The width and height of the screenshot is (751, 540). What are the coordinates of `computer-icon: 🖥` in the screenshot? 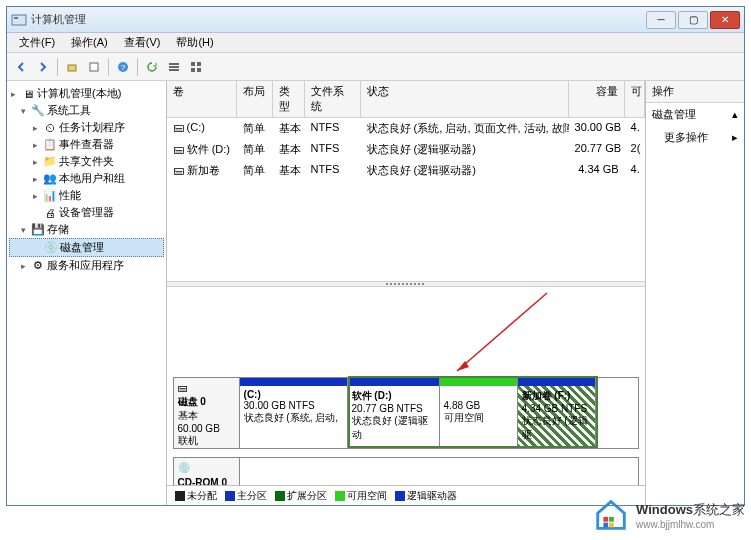 It's located at (28, 94).